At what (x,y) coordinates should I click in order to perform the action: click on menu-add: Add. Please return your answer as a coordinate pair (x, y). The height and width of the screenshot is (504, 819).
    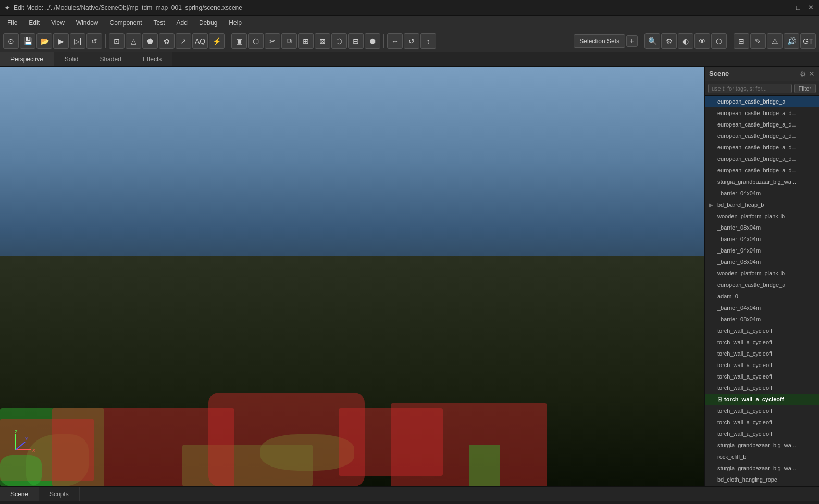
    Looking at the image, I should click on (182, 23).